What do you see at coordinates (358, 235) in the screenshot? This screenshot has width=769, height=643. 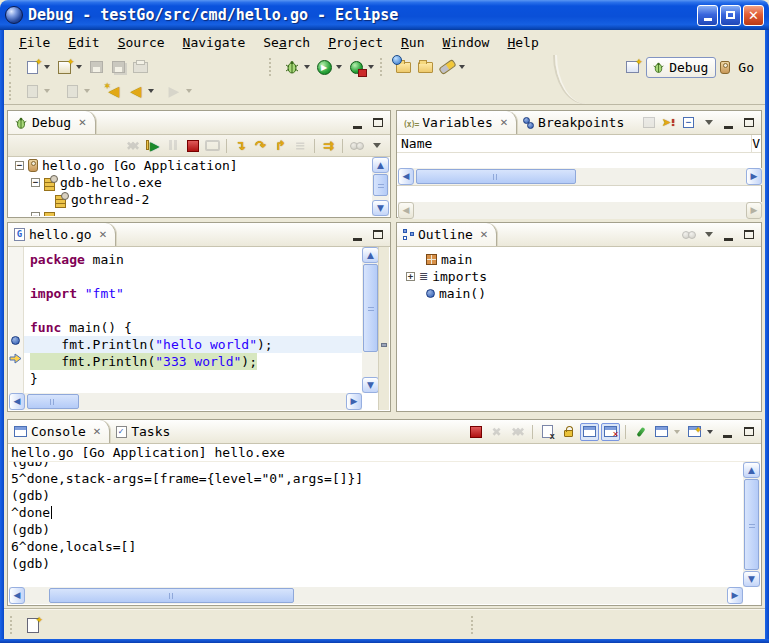 I see `editor-minimize-button` at bounding box center [358, 235].